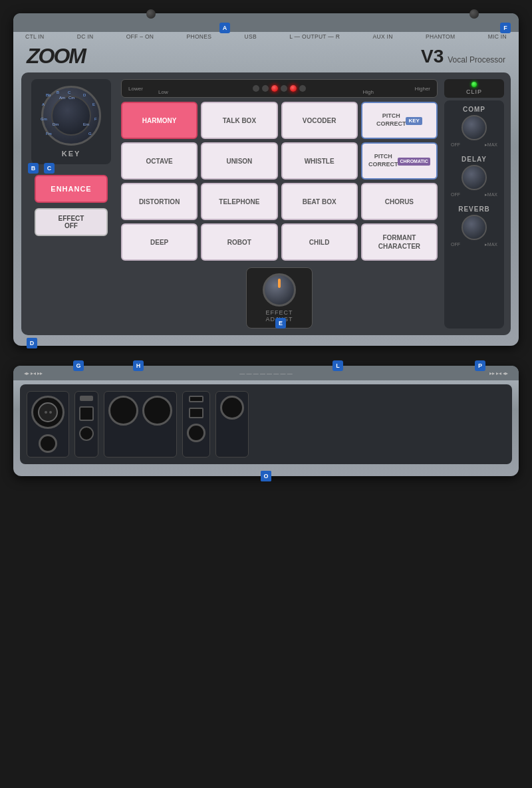 The width and height of the screenshot is (532, 788). Describe the element at coordinates (157, 411) in the screenshot. I see `trs-port-right` at that location.